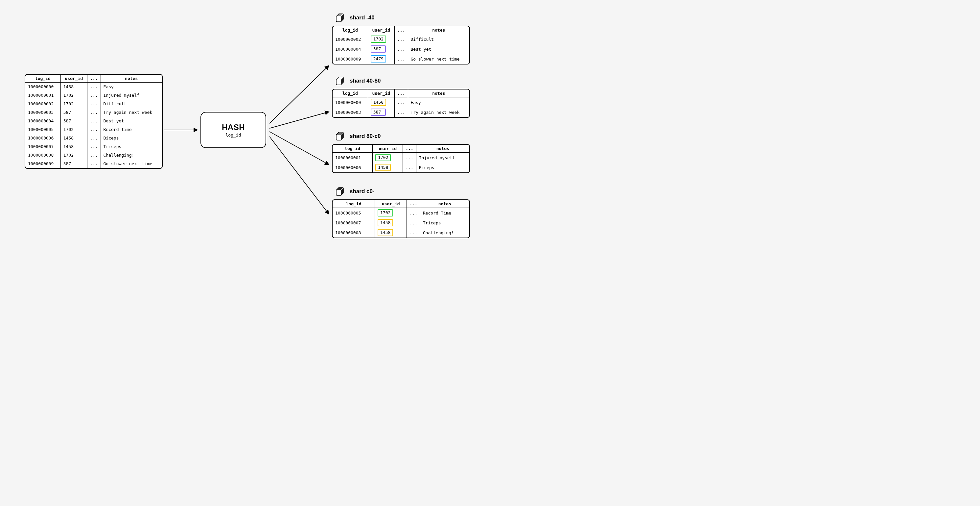  I want to click on shard-0-table: log_id user_id ... notes 10000000021702.…, so click(401, 45).